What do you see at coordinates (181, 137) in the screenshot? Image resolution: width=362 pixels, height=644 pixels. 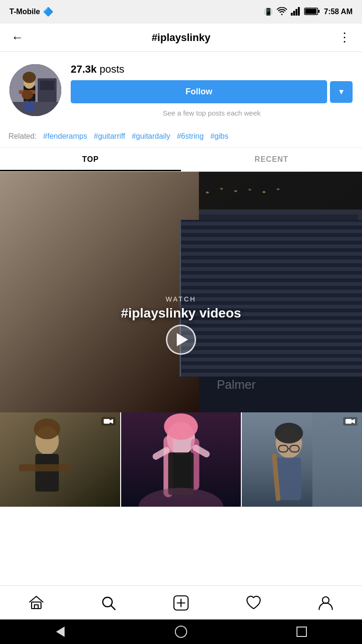 I see `related-tags-row: Related: #fenderamps #guitarriff #guitar…` at bounding box center [181, 137].